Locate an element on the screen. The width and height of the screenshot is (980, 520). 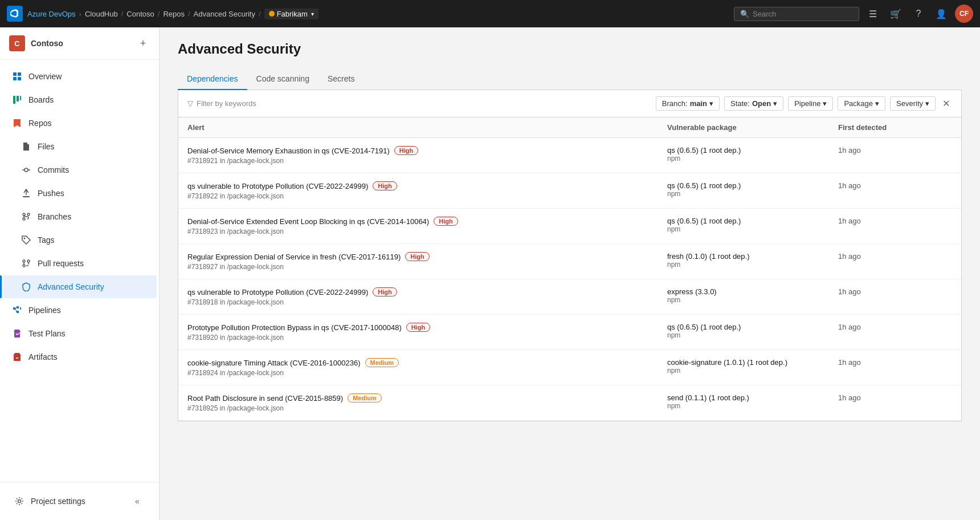
sidebar-item-project-settings: Project settings « is located at coordinates (80, 501).